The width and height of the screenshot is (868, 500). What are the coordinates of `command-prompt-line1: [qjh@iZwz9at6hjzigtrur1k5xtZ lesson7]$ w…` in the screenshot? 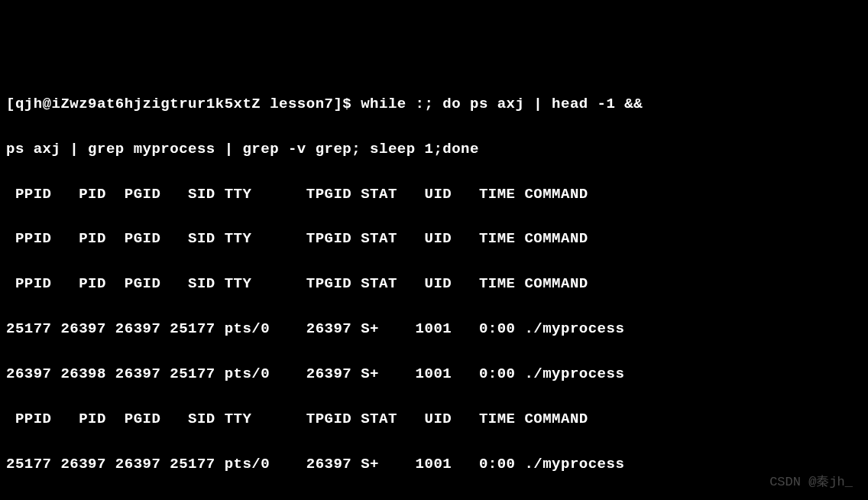 It's located at (434, 104).